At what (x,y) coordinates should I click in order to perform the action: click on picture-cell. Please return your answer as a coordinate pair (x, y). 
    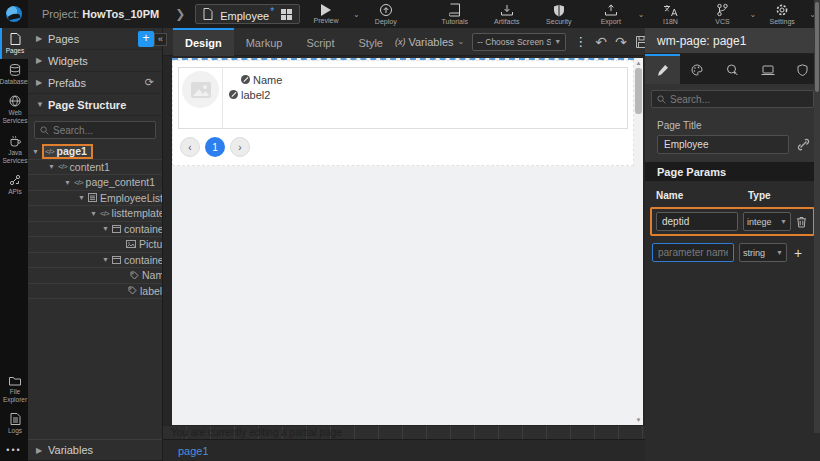
    Looking at the image, I should click on (201, 98).